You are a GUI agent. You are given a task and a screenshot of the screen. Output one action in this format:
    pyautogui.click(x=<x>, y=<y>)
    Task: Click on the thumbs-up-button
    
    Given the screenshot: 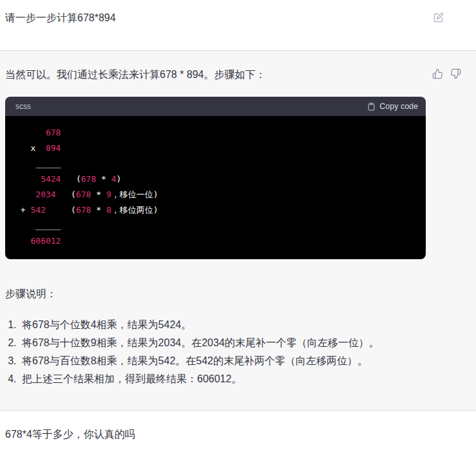 What is the action you would take?
    pyautogui.click(x=438, y=74)
    